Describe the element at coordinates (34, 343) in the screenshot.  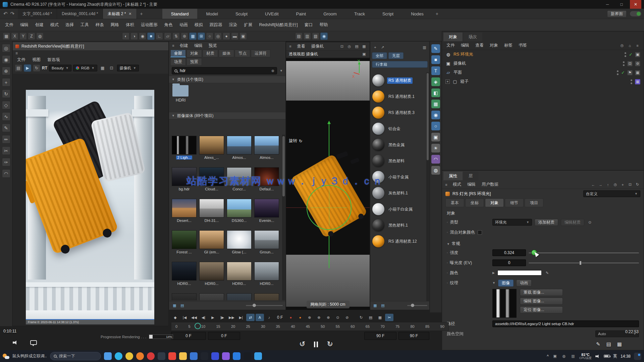
I see `comment-icon` at that location.